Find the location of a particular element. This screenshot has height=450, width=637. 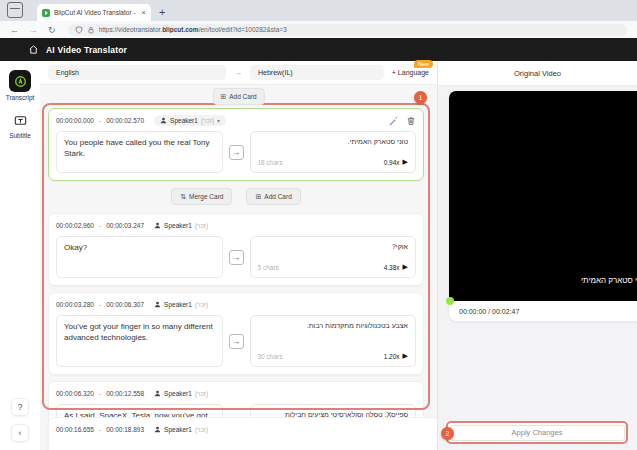

speed-and-play: 0.94x▶ is located at coordinates (396, 162).